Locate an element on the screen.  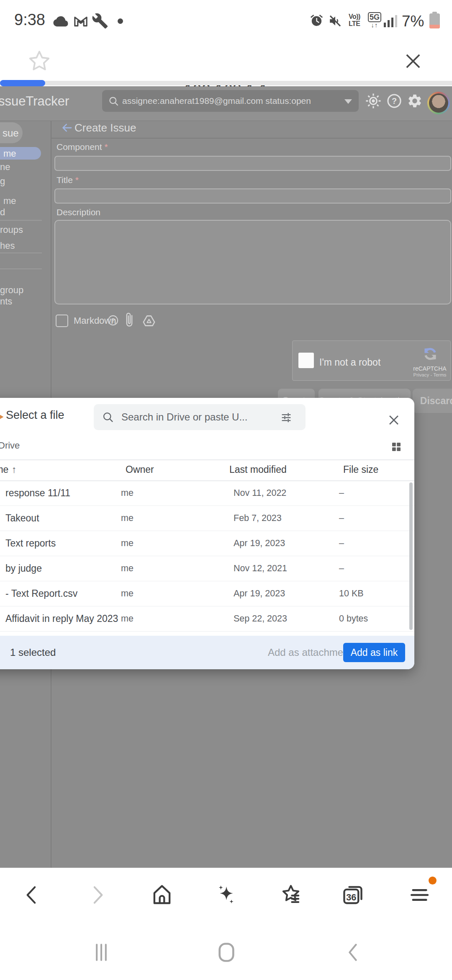
recaptcha-terms-link: Privacy - Terms is located at coordinates (426, 375).